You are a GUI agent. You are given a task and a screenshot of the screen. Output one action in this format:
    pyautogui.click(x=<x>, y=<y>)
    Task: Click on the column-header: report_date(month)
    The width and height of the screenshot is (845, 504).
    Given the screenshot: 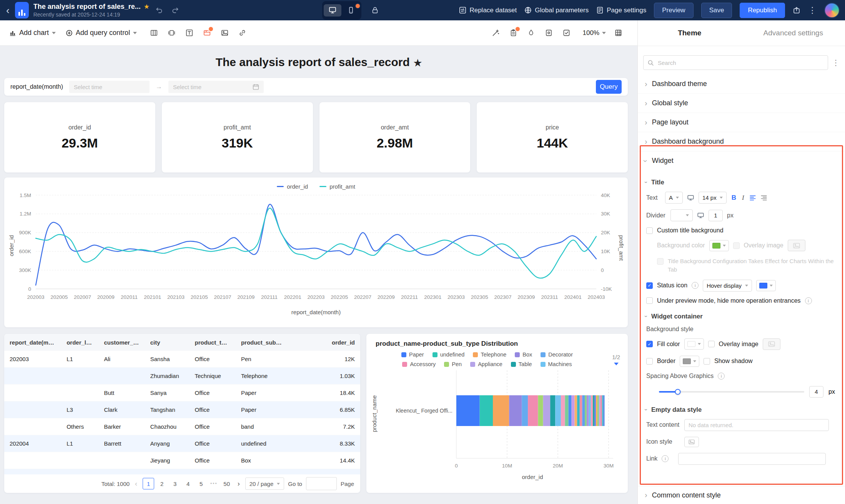 What is the action you would take?
    pyautogui.click(x=33, y=342)
    